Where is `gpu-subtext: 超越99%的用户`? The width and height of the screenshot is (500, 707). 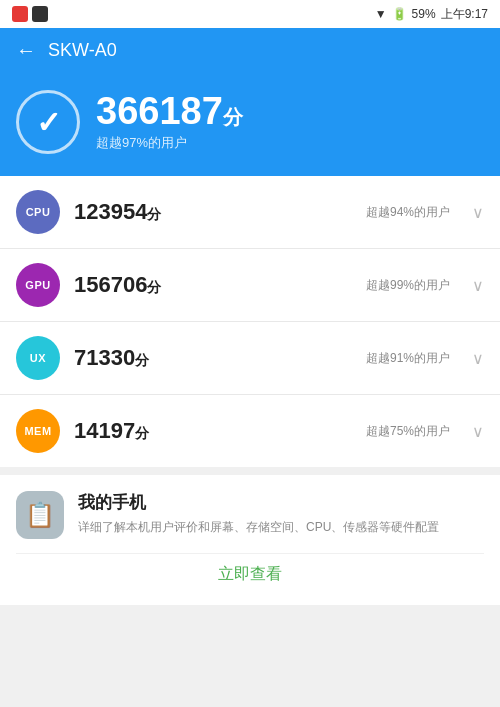 gpu-subtext: 超越99%的用户 is located at coordinates (408, 286).